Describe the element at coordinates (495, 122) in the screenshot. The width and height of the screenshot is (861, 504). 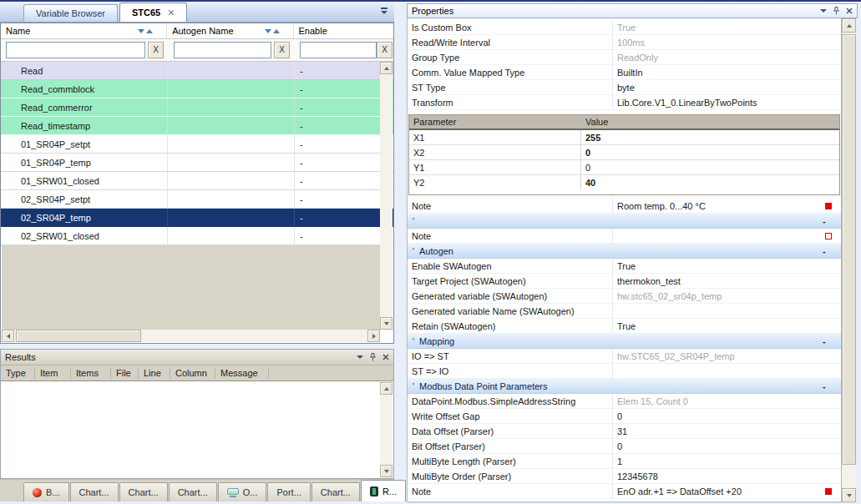
I see `column-header-parameter: Parameter` at that location.